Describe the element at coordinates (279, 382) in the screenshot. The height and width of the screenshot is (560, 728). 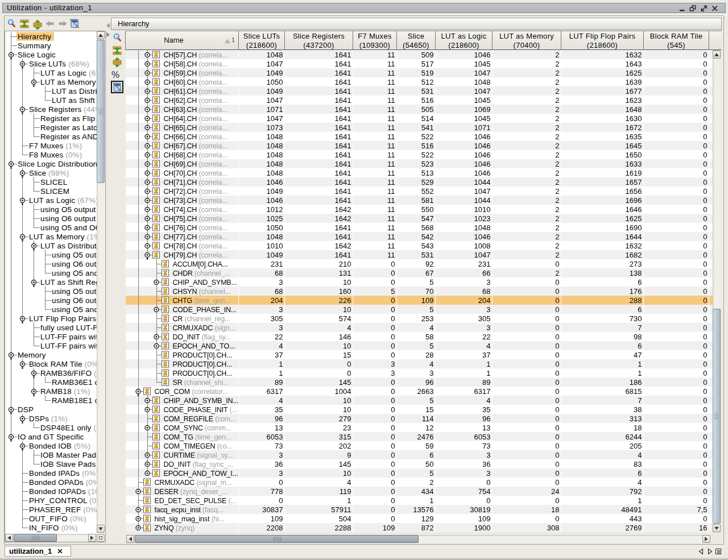
I see `svg-text: 89` at that location.